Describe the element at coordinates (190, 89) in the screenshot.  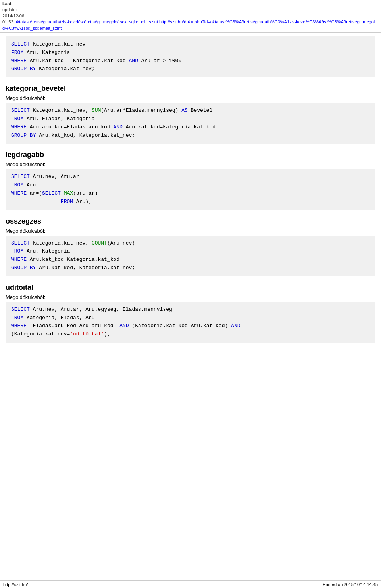
I see `title-kategoria-bevetel: kategoria_bevetel` at that location.